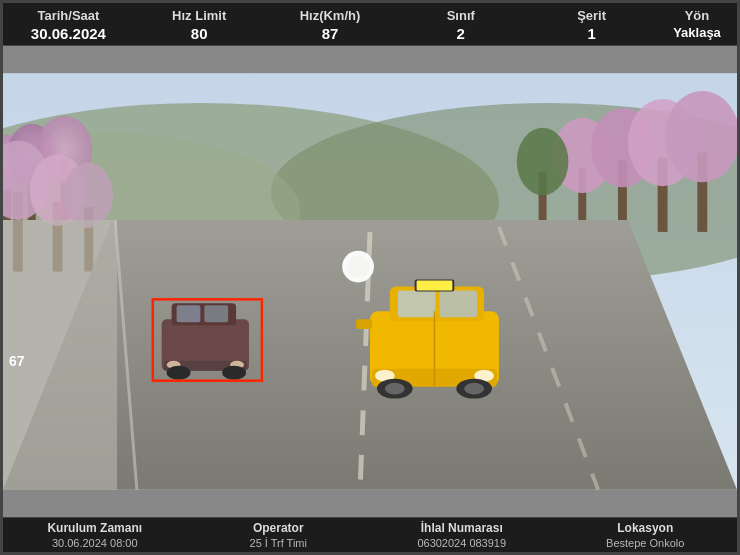 Image resolution: width=740 pixels, height=555 pixels. I want to click on footer-labels: Kurulum Zamanı Operator İhlal Numarası L…, so click(370, 528).